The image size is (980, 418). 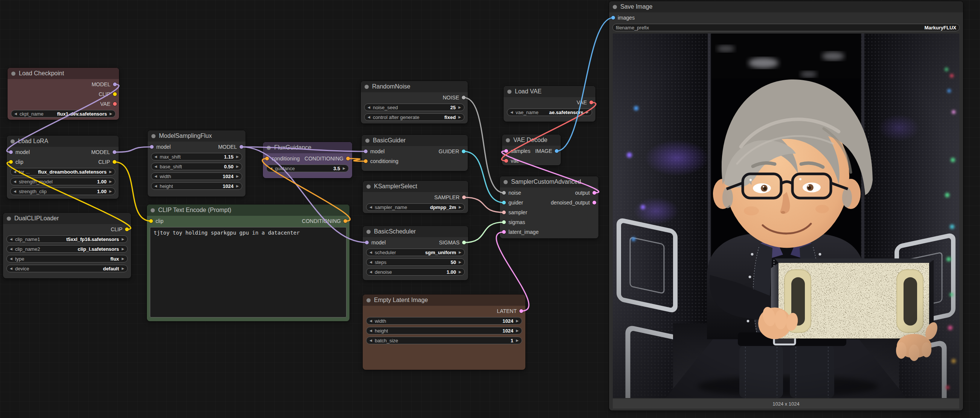 I want to click on node-load_checkpoint: Load CheckpointMODELCLIPVAE◀ckpt_nameflu…, so click(x=63, y=94).